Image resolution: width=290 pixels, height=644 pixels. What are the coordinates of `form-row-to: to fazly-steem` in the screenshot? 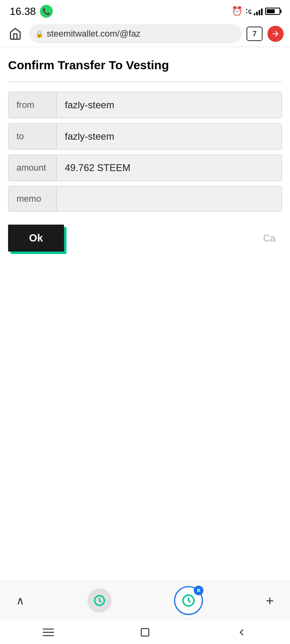 It's located at (145, 136).